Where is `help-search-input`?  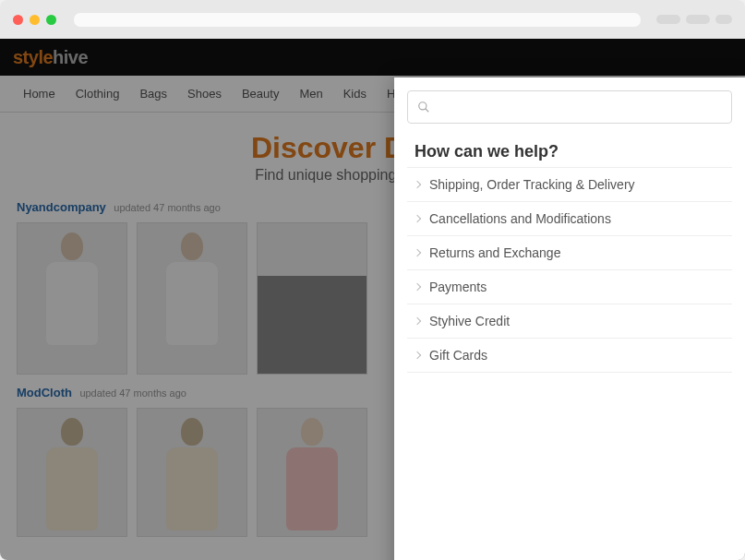 help-search-input is located at coordinates (580, 107).